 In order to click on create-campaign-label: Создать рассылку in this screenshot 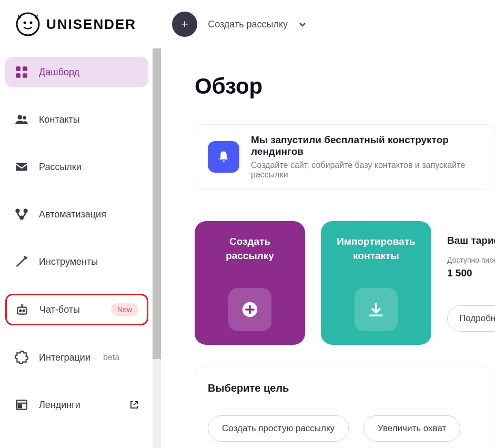, I will do `click(248, 24)`.